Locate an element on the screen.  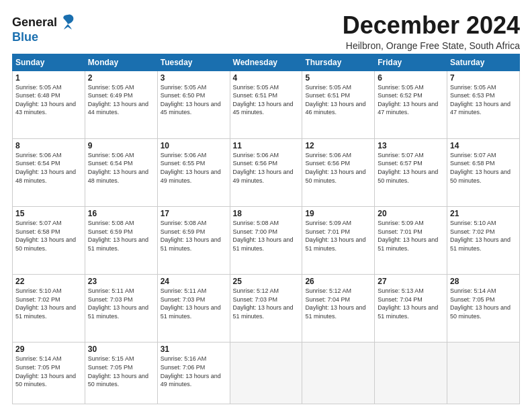
calendar-day-cell: 17Sunrise: 5:08 AMSunset: 6:59 PMDayligh… is located at coordinates (193, 240).